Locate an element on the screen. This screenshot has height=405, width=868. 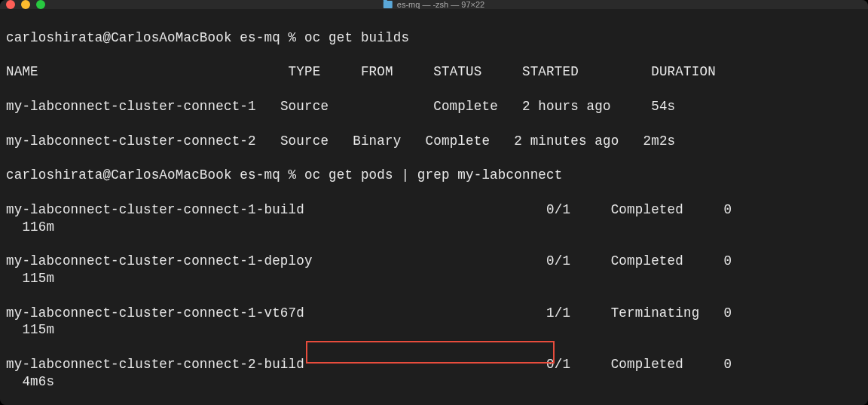
pod-row: my-labconnect-cluster-connect-2-build 0/… is located at coordinates (434, 373).